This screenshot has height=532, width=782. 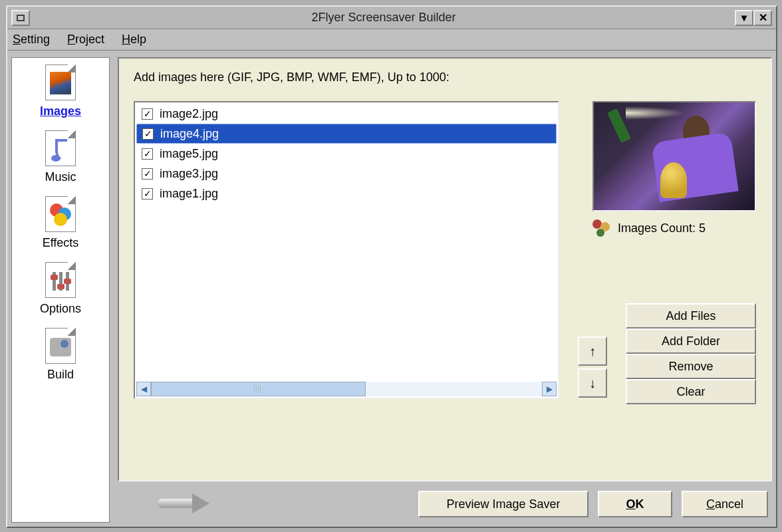 I want to click on list-item: ✓image2.jpg, so click(x=346, y=114).